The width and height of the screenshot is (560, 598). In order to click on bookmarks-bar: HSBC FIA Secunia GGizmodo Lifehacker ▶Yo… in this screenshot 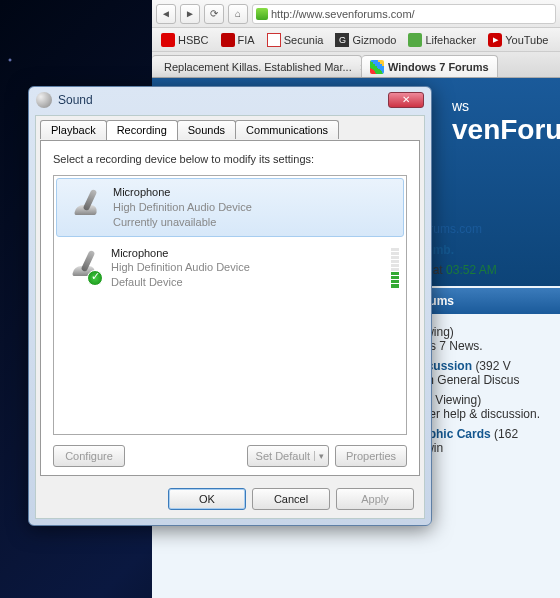, I will do `click(356, 40)`.